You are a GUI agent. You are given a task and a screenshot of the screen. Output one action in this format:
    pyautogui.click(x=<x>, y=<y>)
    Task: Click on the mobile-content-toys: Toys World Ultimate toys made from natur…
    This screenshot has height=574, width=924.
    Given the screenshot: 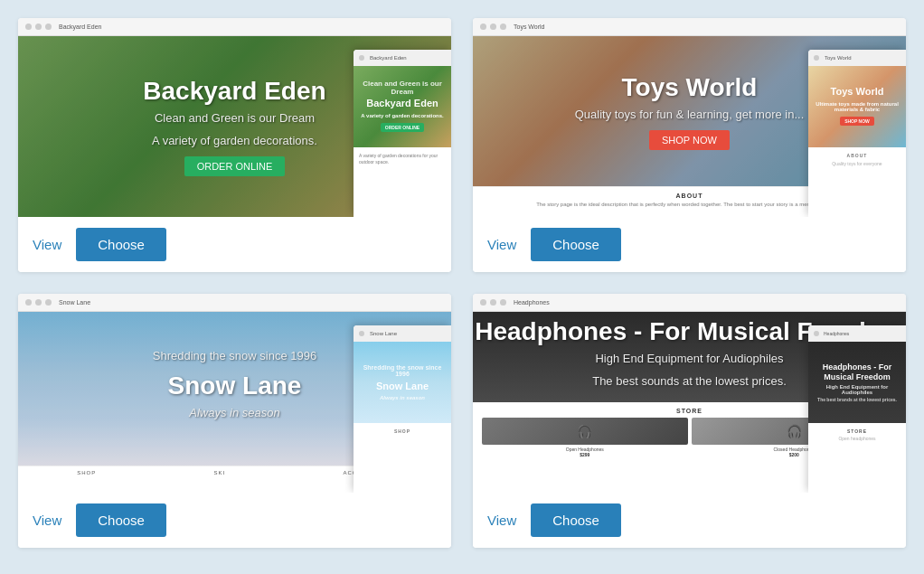 What is the action you would take?
    pyautogui.click(x=857, y=107)
    